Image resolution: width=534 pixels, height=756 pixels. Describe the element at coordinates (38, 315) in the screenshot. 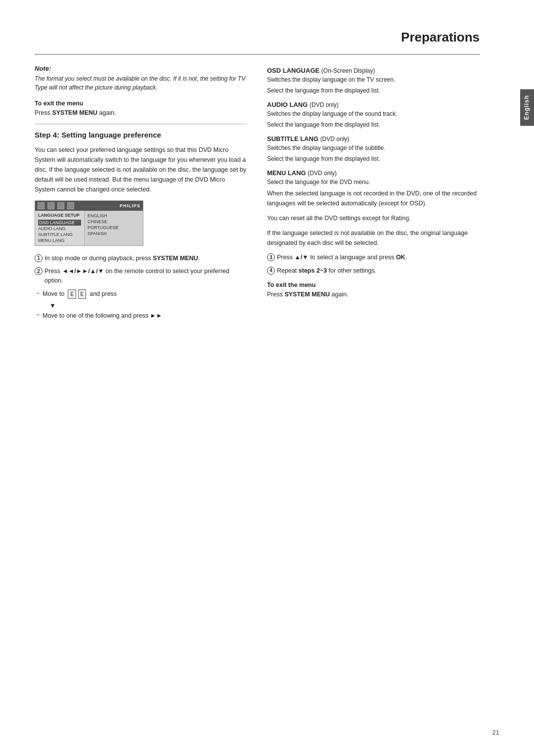

I see `arrow-right-2: →` at that location.